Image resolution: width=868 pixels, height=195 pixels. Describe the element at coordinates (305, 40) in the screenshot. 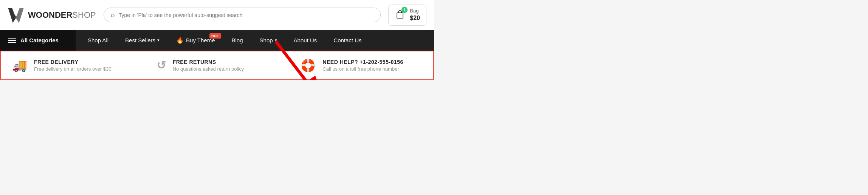

I see `nav-item-about-us: About Us` at that location.